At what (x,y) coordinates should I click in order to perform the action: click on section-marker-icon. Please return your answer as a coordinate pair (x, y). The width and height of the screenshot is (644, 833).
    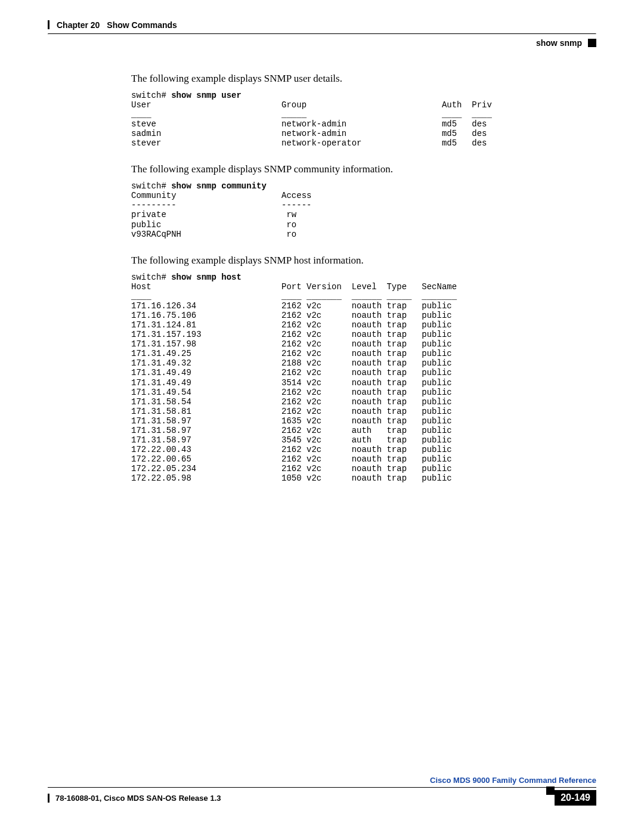
    Looking at the image, I should click on (592, 43).